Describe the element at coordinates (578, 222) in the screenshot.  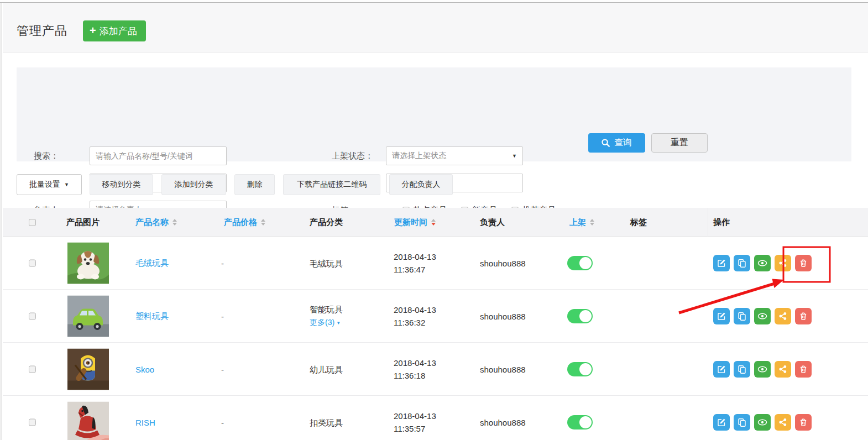
I see `header-label: 上架` at that location.